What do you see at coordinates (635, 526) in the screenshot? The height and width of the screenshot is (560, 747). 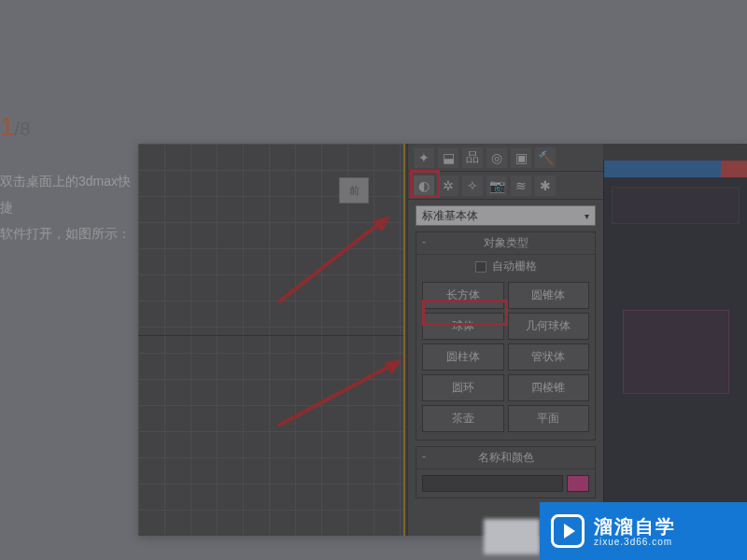 I see `watermark-title: 溜溜自学` at bounding box center [635, 526].